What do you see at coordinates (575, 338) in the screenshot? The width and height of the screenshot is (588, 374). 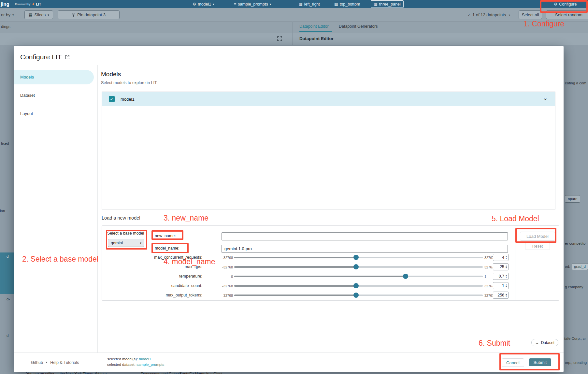 I see `bg-fragment-corp1: tafe Corp., cr` at bounding box center [575, 338].